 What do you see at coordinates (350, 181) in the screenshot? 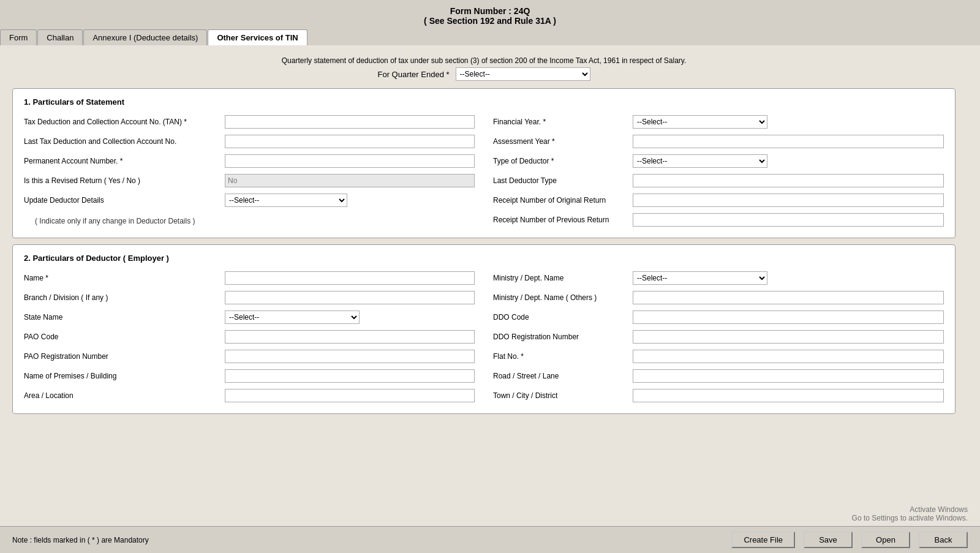
I see `revised-return-input` at bounding box center [350, 181].